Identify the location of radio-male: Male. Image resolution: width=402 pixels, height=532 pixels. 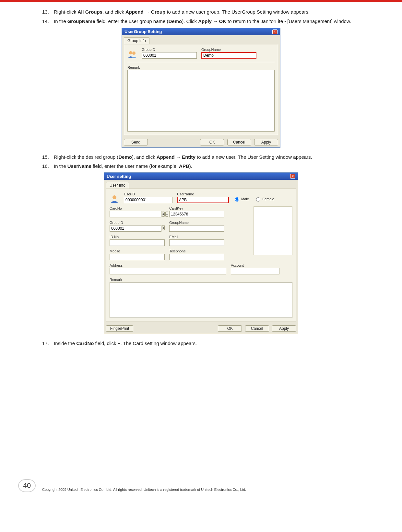
(241, 199).